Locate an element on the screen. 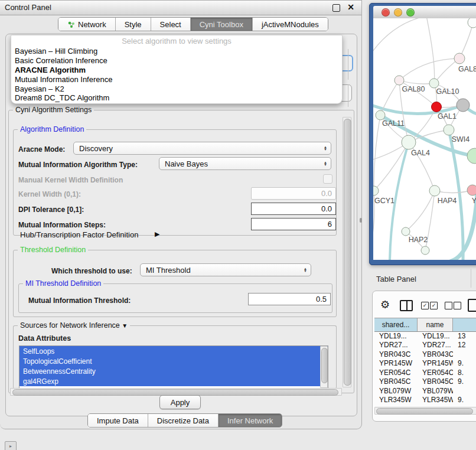 This screenshot has width=476, height=450. split-columns-icon is located at coordinates (406, 306).